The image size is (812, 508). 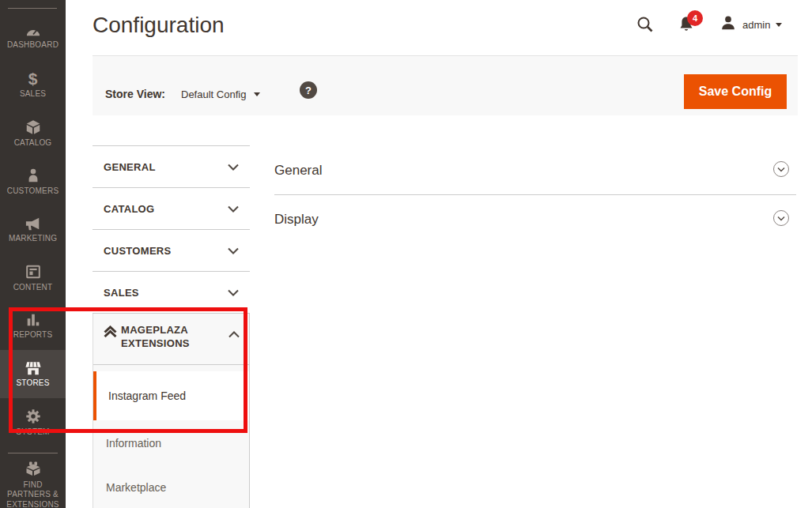 What do you see at coordinates (33, 374) in the screenshot?
I see `sidebar-item-stores: STORES` at bounding box center [33, 374].